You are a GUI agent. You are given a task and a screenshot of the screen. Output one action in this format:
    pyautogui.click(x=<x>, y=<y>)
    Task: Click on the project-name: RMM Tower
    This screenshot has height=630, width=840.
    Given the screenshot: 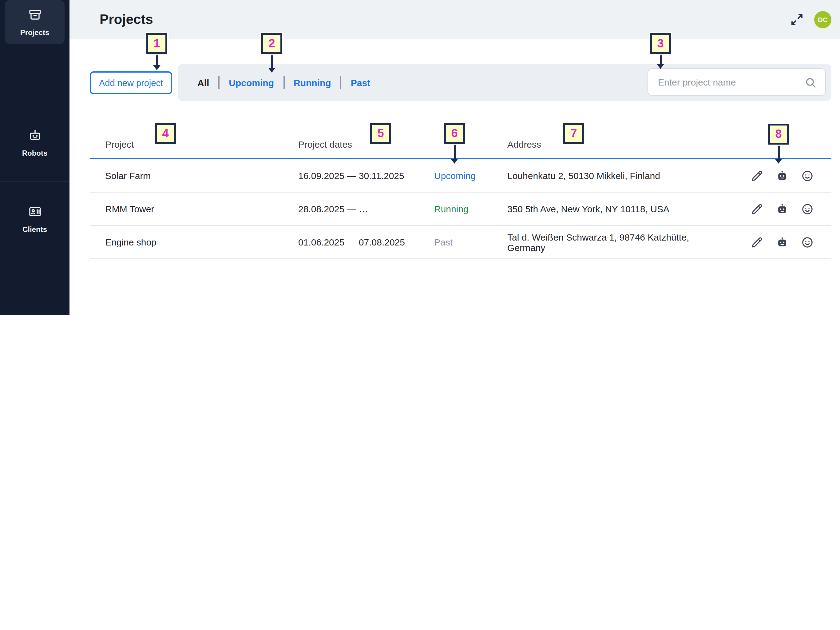 What is the action you would take?
    pyautogui.click(x=202, y=209)
    